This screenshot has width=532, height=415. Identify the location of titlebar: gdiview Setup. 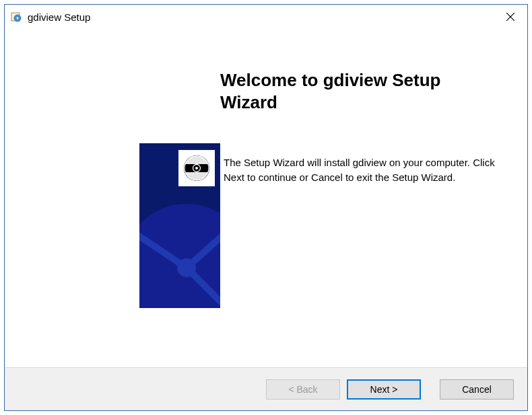
(266, 17).